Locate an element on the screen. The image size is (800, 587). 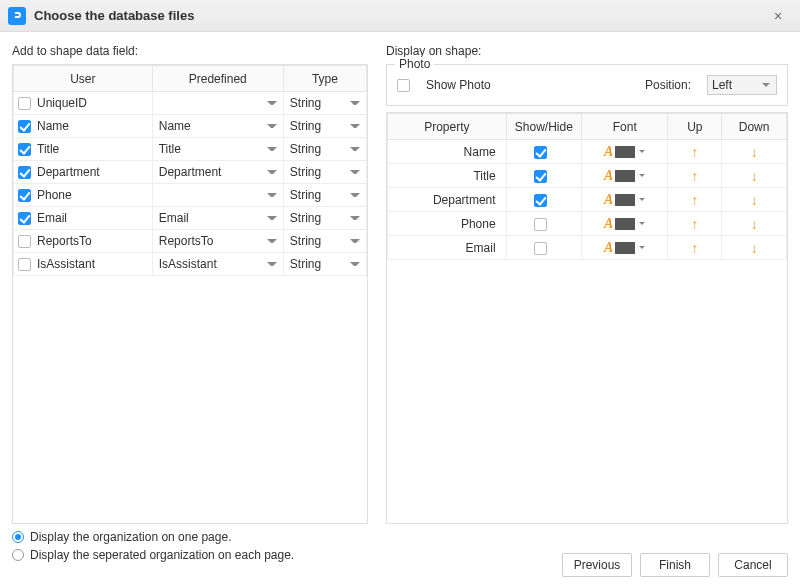
predefined-select: Title is located at coordinates (218, 149).